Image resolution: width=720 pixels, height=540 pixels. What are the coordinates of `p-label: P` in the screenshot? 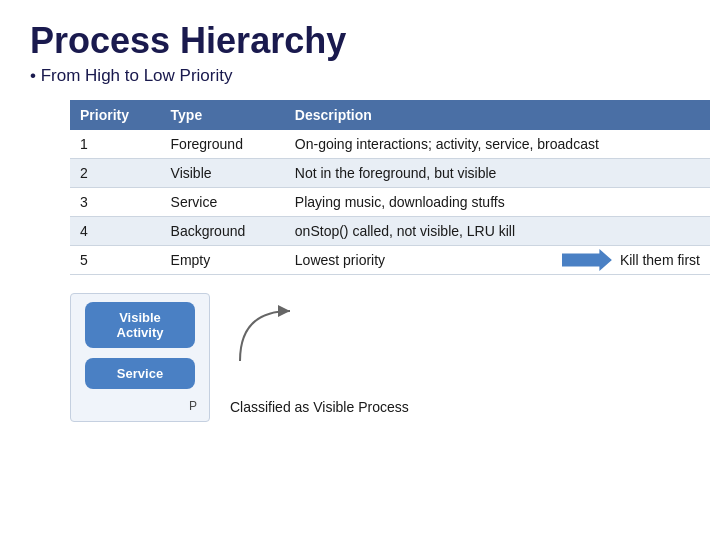 It's located at (193, 406).